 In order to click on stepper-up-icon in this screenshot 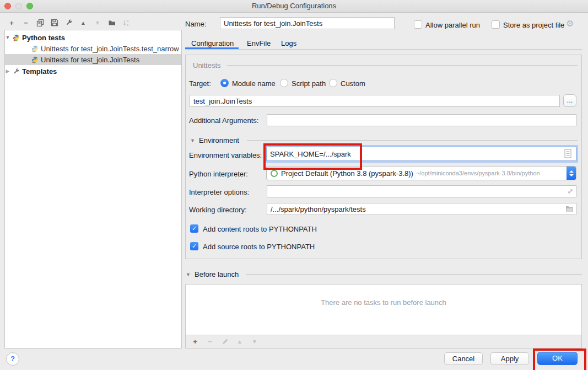, I will do `click(571, 171)`.